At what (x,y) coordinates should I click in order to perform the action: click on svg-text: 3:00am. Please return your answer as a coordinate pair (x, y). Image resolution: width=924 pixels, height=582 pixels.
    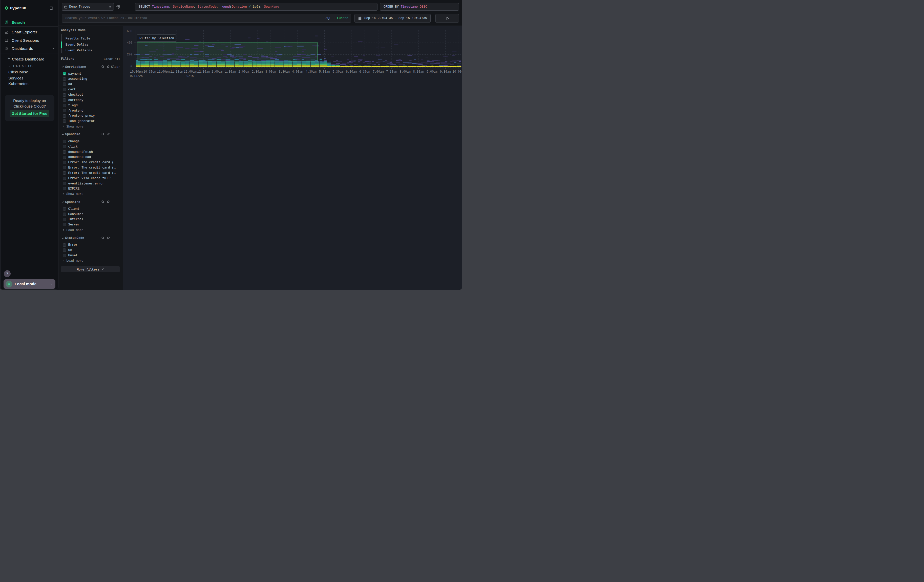
    Looking at the image, I should click on (271, 72).